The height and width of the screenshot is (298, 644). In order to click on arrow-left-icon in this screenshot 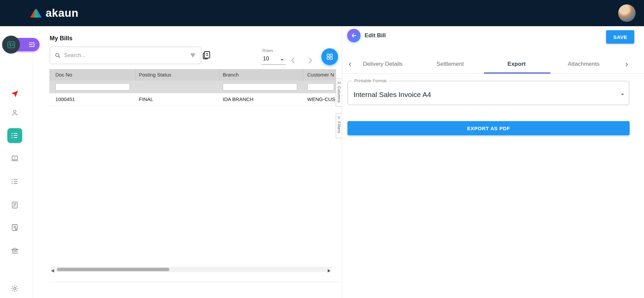, I will do `click(354, 36)`.